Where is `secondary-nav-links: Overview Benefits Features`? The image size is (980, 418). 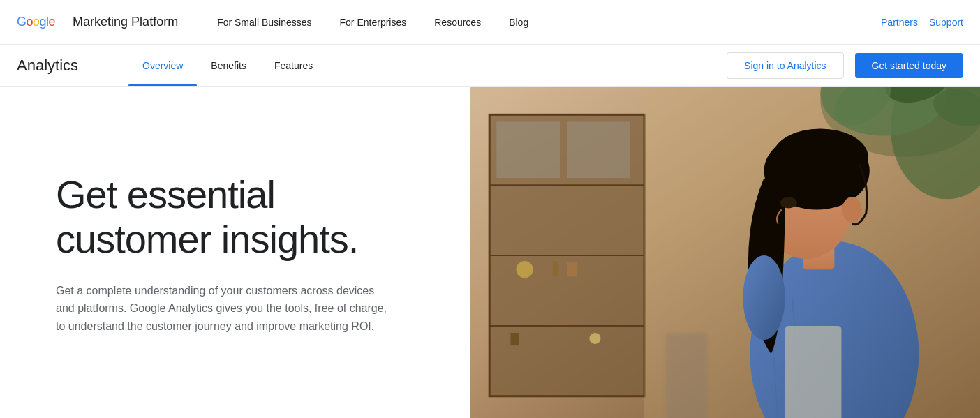 secondary-nav-links: Overview Benefits Features is located at coordinates (427, 66).